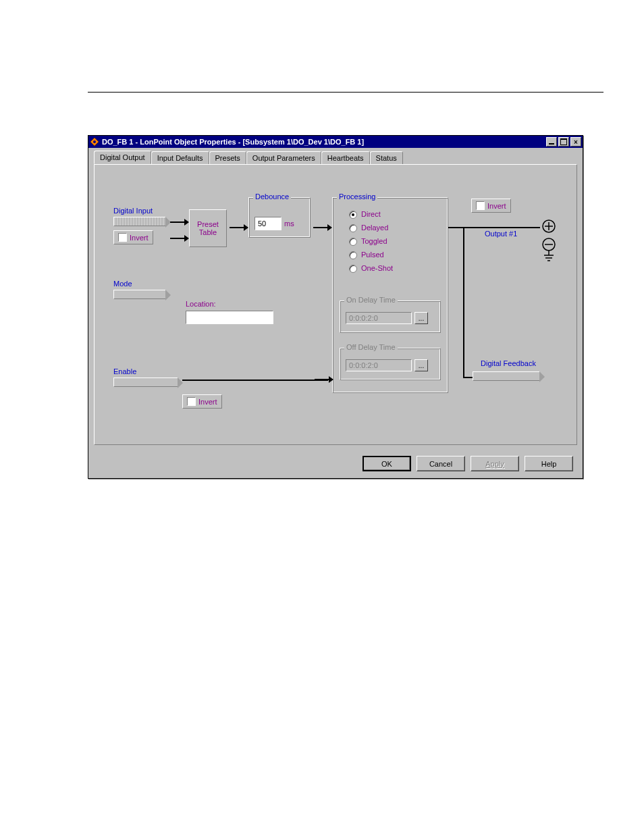 The width and height of the screenshot is (644, 834). Describe the element at coordinates (178, 222) in the screenshot. I see `arrow-digital-to-preset` at that location.